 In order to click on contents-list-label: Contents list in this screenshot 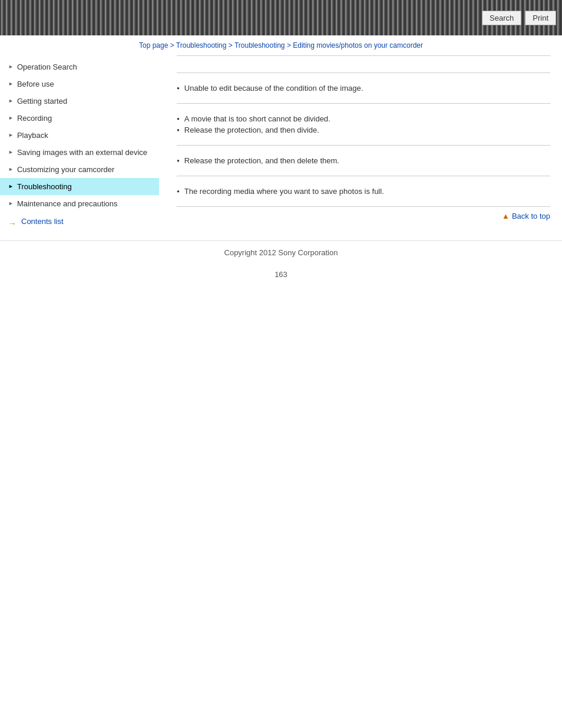, I will do `click(42, 222)`.